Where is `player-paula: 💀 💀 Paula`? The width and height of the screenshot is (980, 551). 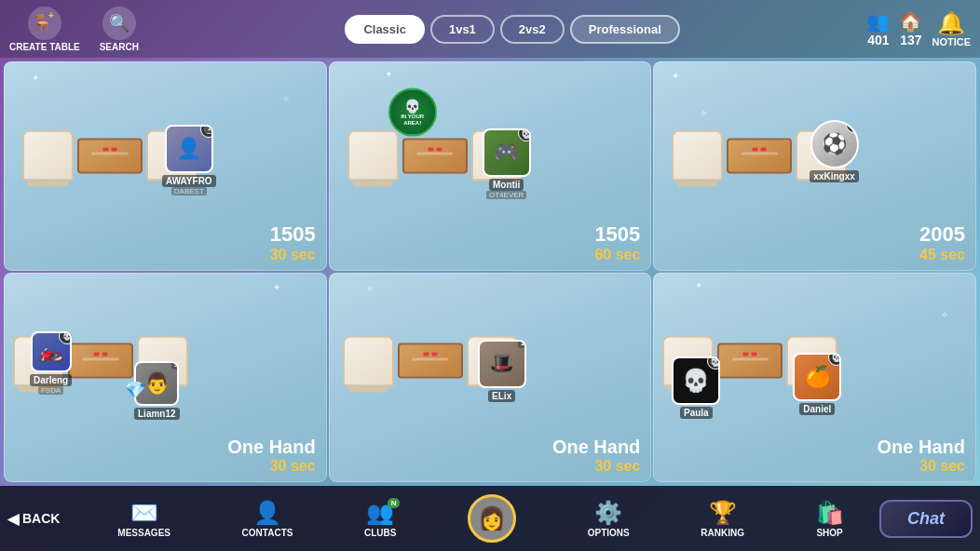
player-paula: 💀 💀 Paula is located at coordinates (696, 387).